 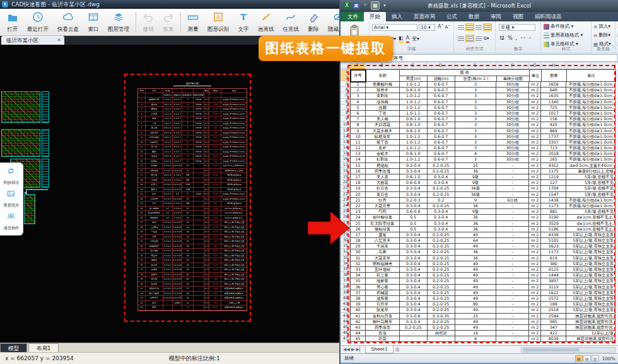 What do you see at coordinates (346, 252) in the screenshot?
I see `row-header-32: 32` at bounding box center [346, 252].